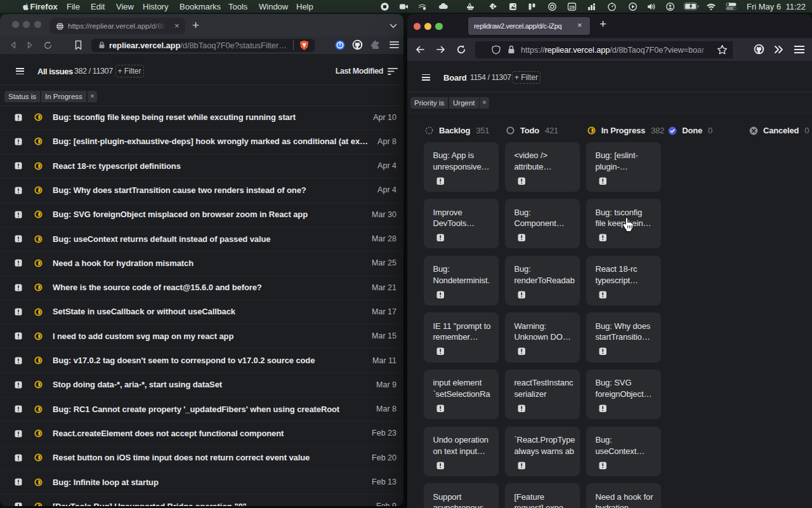 The width and height of the screenshot is (812, 508). Describe the element at coordinates (572, 8) in the screenshot. I see `svg-text: 29` at that location.